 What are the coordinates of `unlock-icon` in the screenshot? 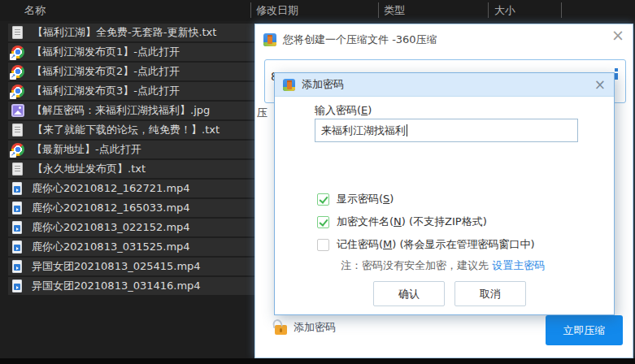 It's located at (281, 330).